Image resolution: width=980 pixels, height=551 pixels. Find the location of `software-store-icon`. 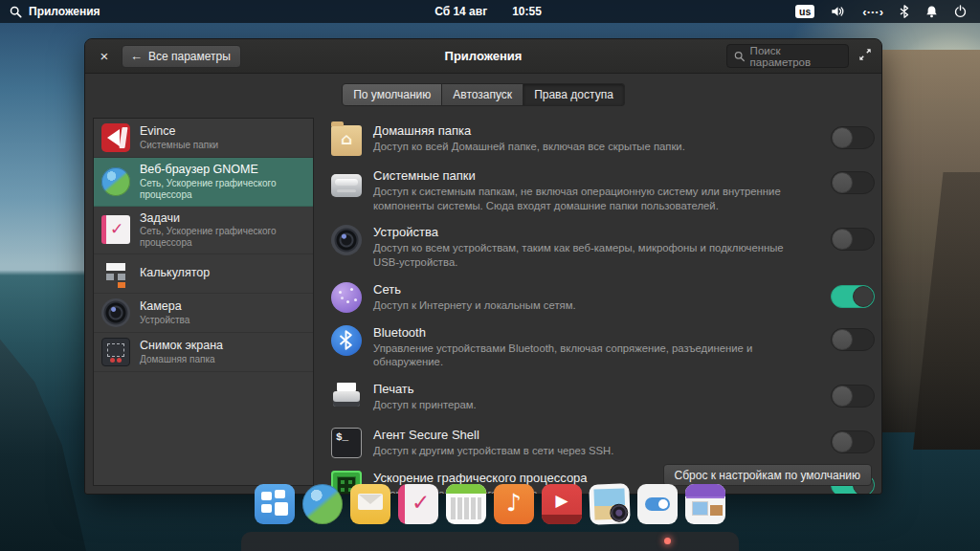

software-store-icon is located at coordinates (705, 504).